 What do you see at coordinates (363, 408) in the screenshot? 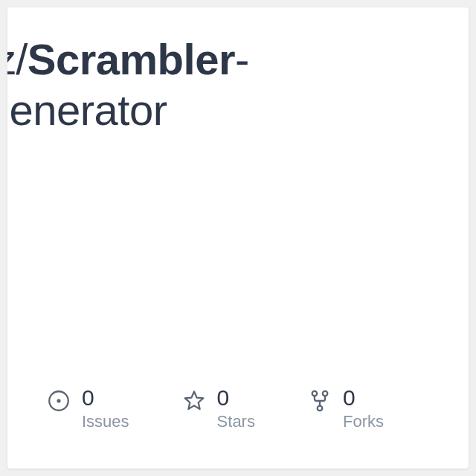
I see `forks-text: 0 Forks` at bounding box center [363, 408].